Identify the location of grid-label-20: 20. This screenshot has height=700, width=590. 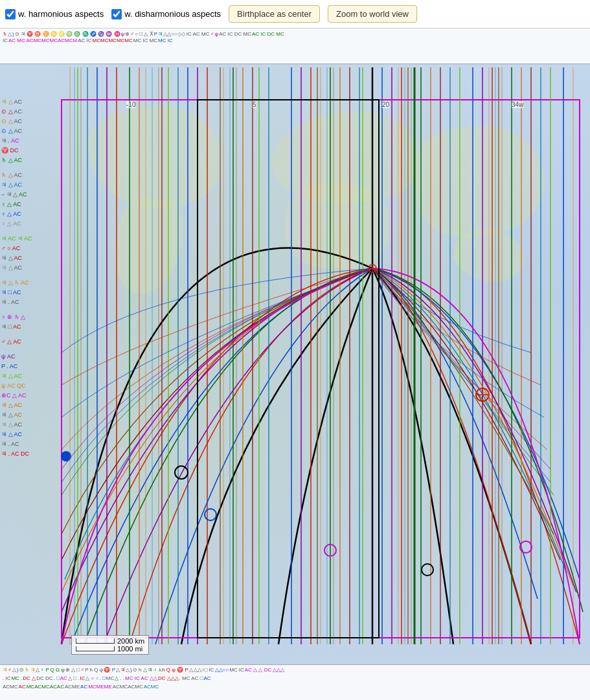
(386, 105).